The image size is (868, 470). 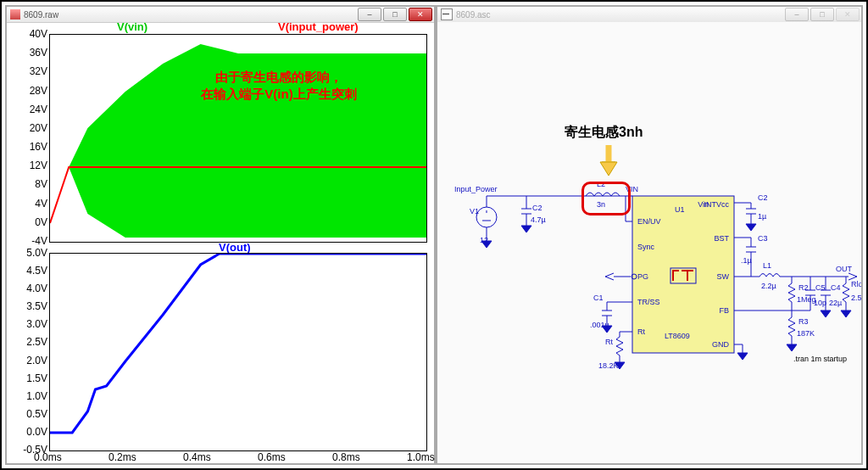 What do you see at coordinates (476, 189) in the screenshot?
I see `svg-text: Input_Power` at bounding box center [476, 189].